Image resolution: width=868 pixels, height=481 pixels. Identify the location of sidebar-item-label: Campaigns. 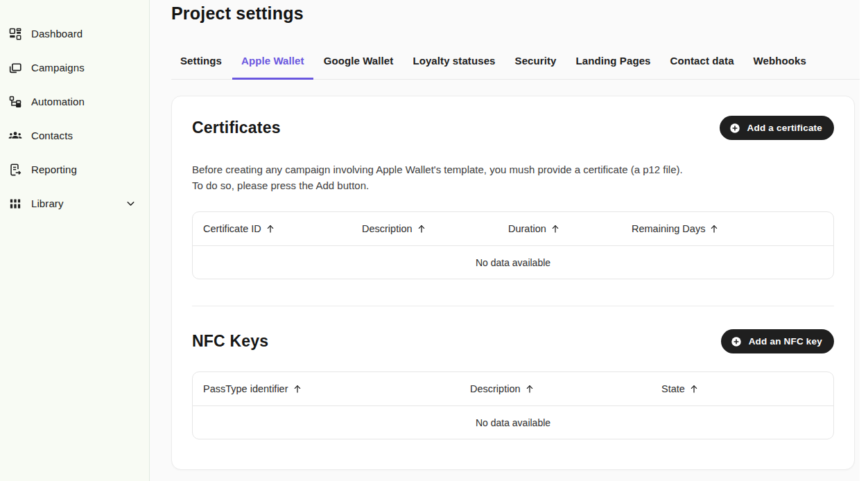
(84, 68).